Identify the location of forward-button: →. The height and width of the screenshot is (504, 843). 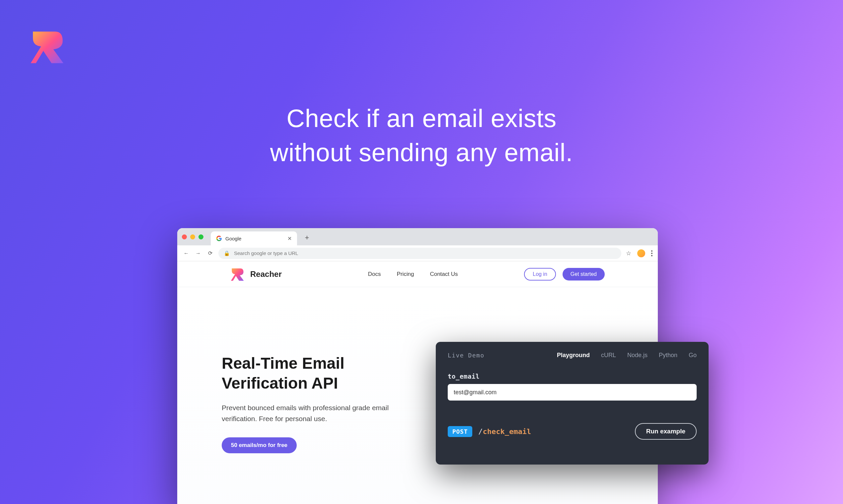
(198, 253).